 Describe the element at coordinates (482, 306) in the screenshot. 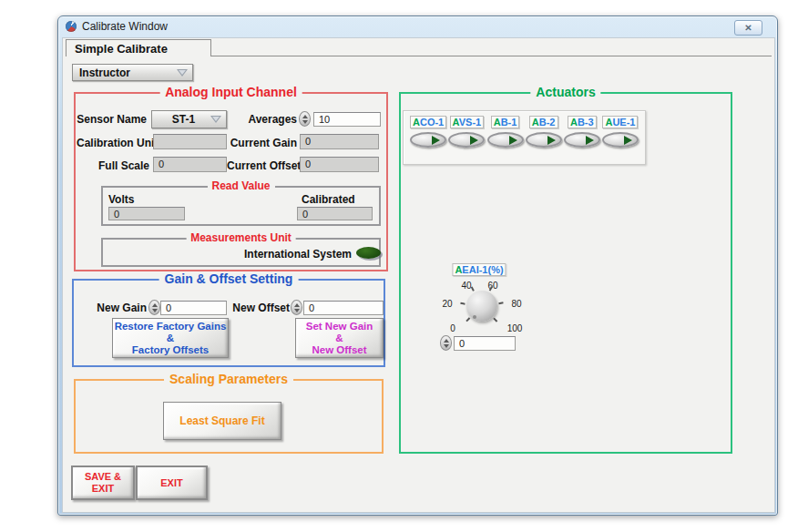

I see `aeai-knob` at that location.